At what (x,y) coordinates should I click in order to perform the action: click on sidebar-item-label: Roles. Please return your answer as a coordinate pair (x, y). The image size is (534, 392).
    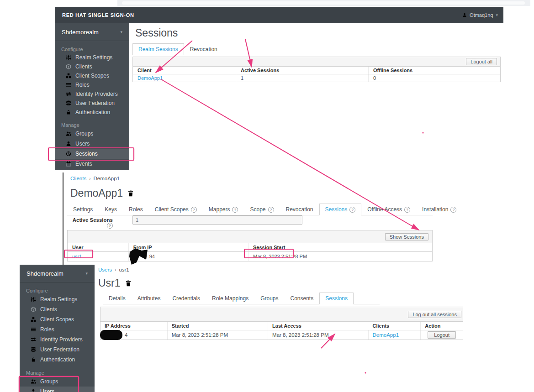
    Looking at the image, I should click on (82, 85).